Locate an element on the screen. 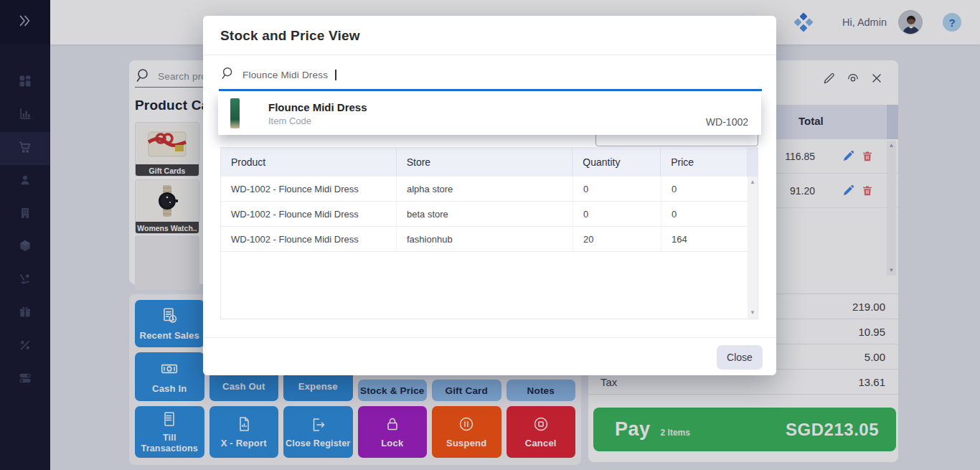  cell-store: fashionhub is located at coordinates (485, 239).